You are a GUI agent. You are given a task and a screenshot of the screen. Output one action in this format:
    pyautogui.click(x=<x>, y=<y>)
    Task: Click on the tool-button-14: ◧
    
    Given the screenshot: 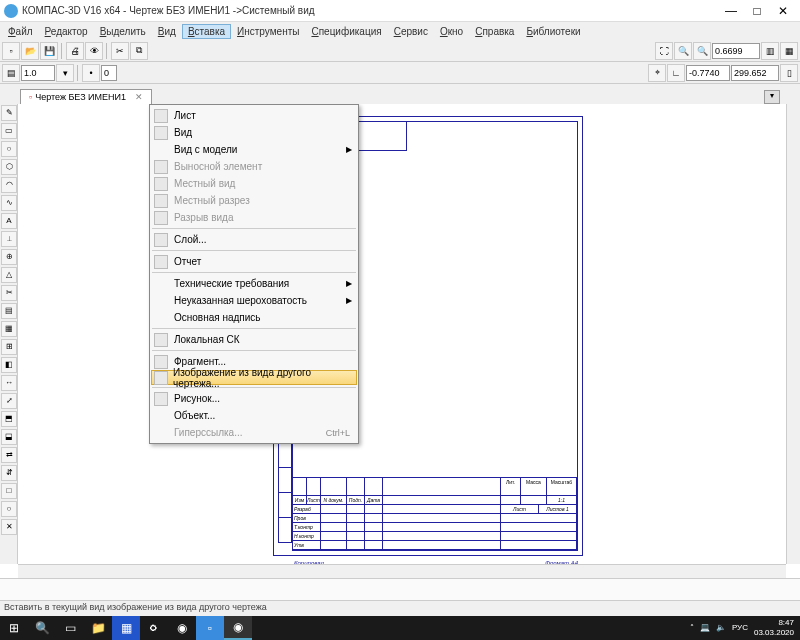 What is the action you would take?
    pyautogui.click(x=9, y=365)
    